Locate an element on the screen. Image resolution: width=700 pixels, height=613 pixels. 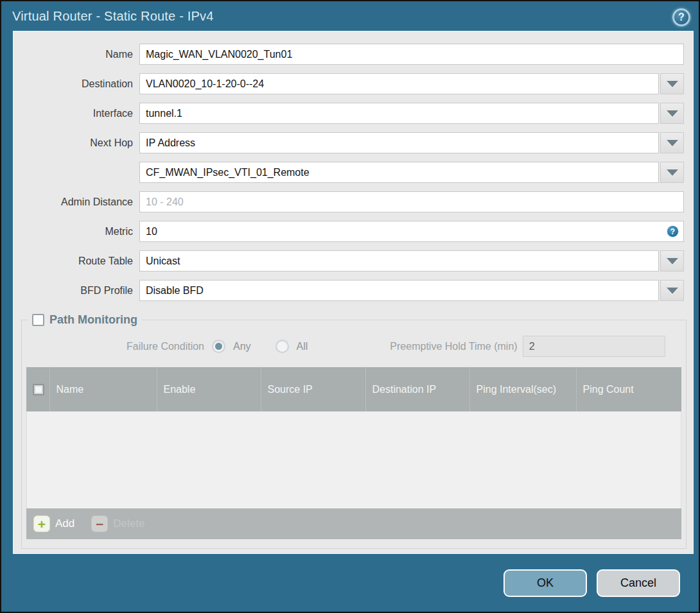
failure-condition-radio-group: Any All is located at coordinates (259, 347).